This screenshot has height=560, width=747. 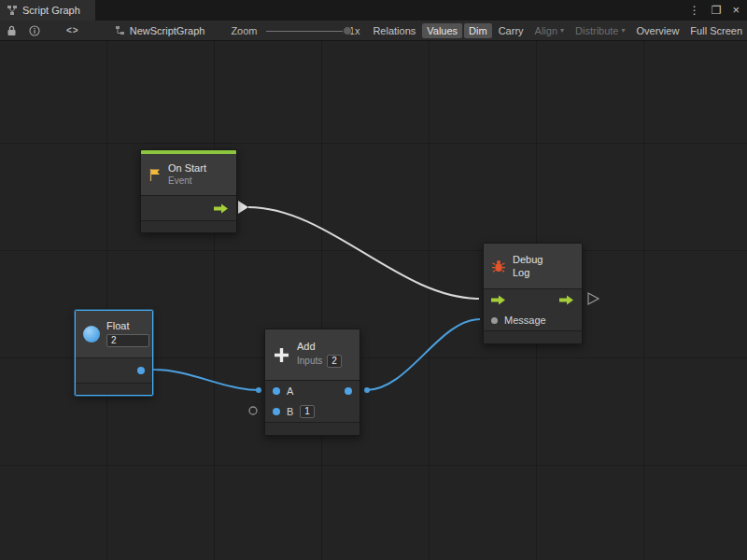 What do you see at coordinates (120, 30) in the screenshot?
I see `graph-asset-icon` at bounding box center [120, 30].